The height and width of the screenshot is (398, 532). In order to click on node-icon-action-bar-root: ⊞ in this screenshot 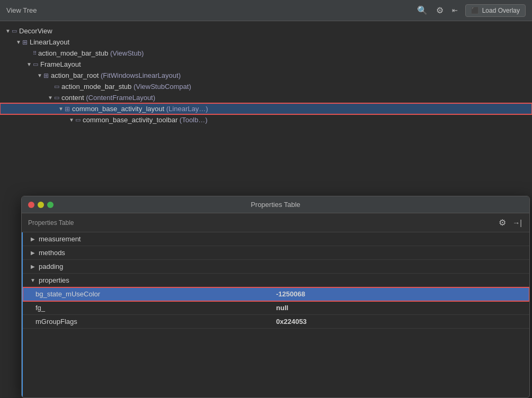, I will do `click(46, 76)`.